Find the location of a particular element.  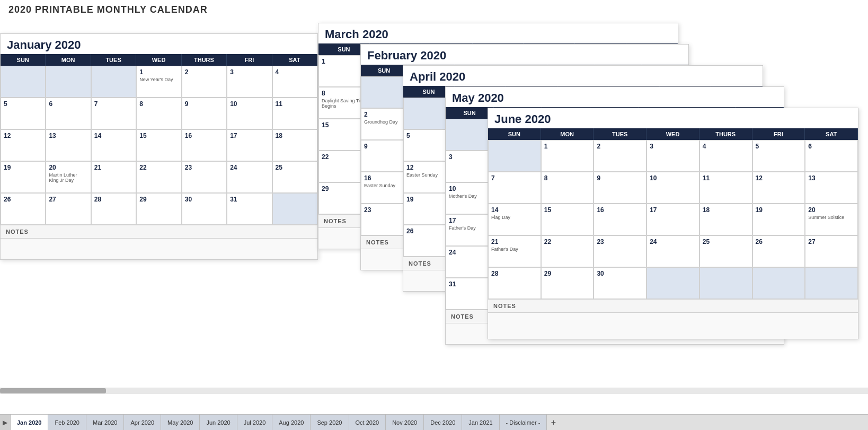

scrollbar-thumb is located at coordinates (53, 391).